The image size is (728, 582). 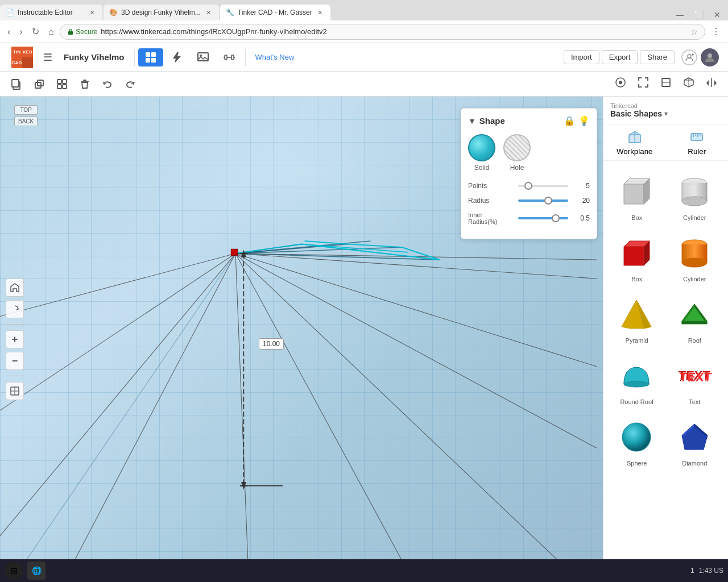 I want to click on shape-thumb-roof-green, so click(x=694, y=314).